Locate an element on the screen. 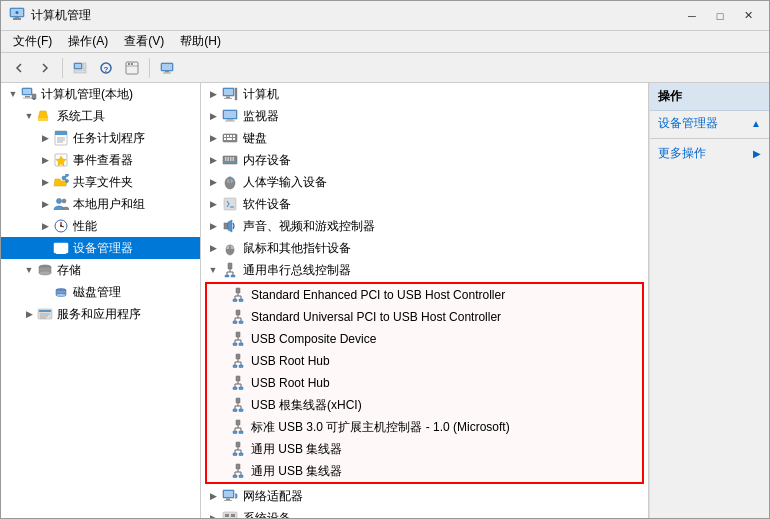 The image size is (770, 519). device-item-com-bus: ▼ 通用串行总线控制器 is located at coordinates (424, 270).